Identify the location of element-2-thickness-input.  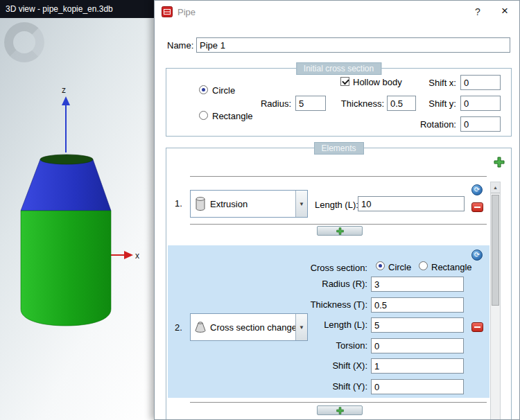
(417, 305).